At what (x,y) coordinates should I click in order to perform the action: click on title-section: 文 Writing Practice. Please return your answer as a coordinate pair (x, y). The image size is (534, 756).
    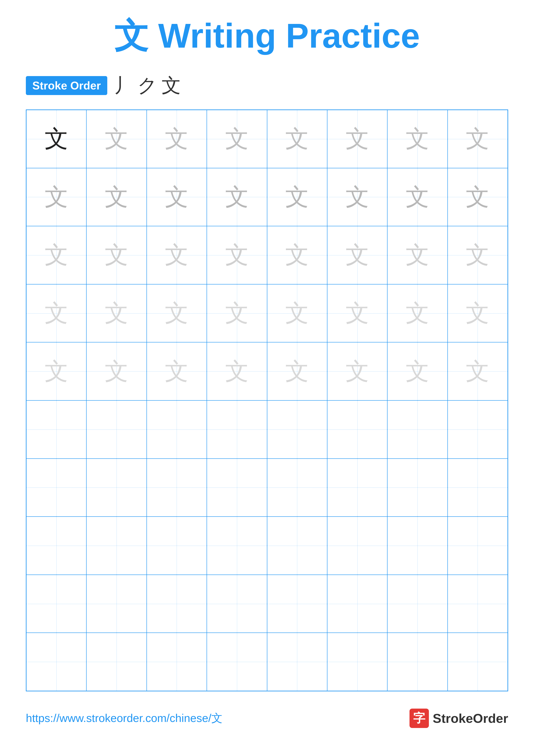
    Looking at the image, I should click on (267, 36).